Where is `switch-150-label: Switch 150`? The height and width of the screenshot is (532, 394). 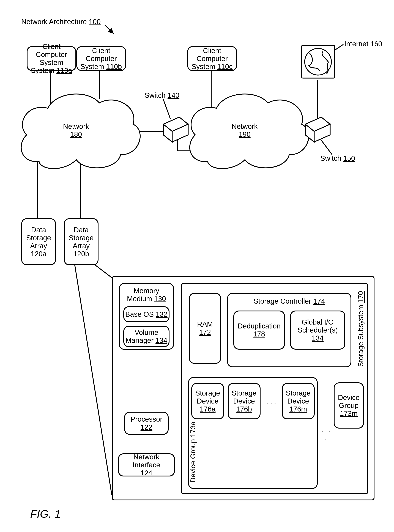 switch-150-label: Switch 150 is located at coordinates (338, 158).